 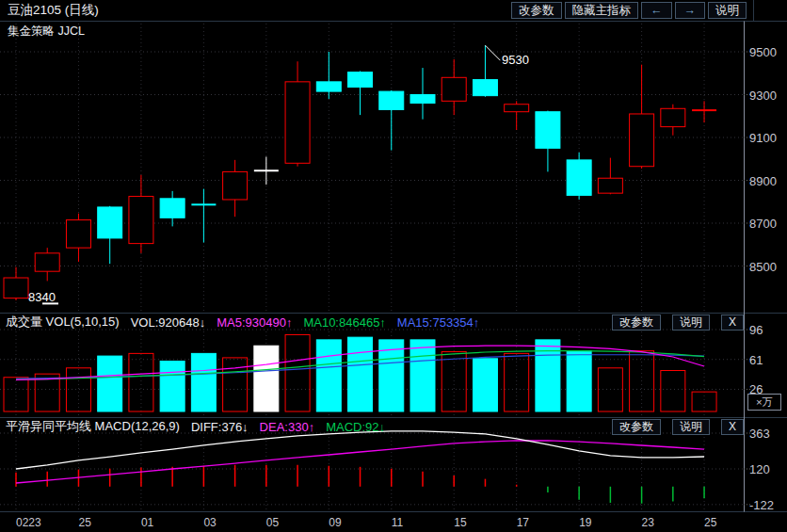 What do you see at coordinates (372, 427) in the screenshot?
I see `macd-pane-header: 平滑异同平均线 MACD(12,26,9) DIFF:376↓ DEA:330↑…` at bounding box center [372, 427].